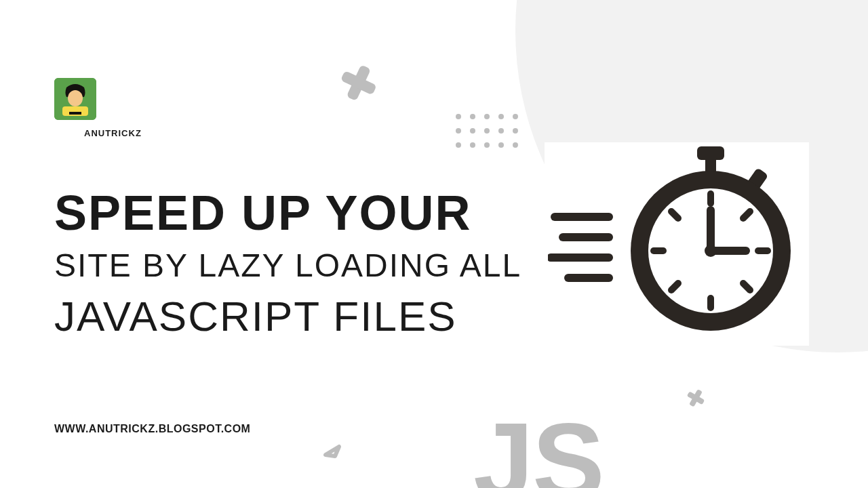 This screenshot has height=488, width=868. I want to click on js-label: JS, so click(538, 447).